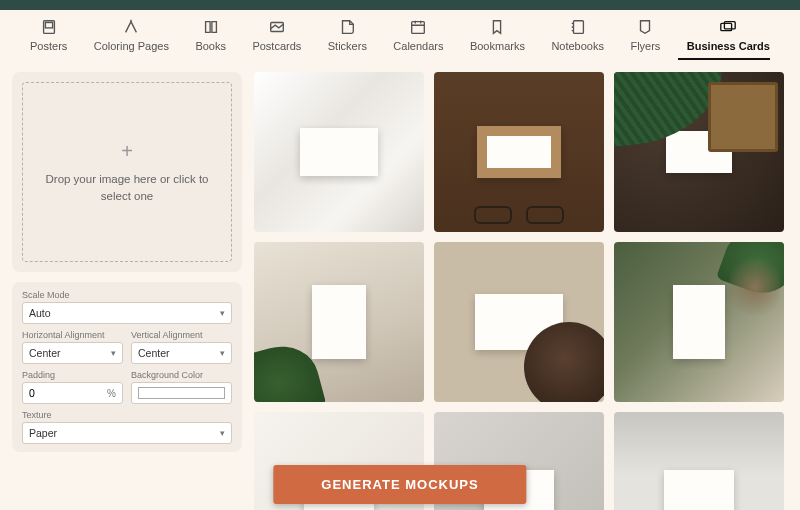  What do you see at coordinates (182, 387) in the screenshot?
I see `bg-color-field: Background Color` at bounding box center [182, 387].